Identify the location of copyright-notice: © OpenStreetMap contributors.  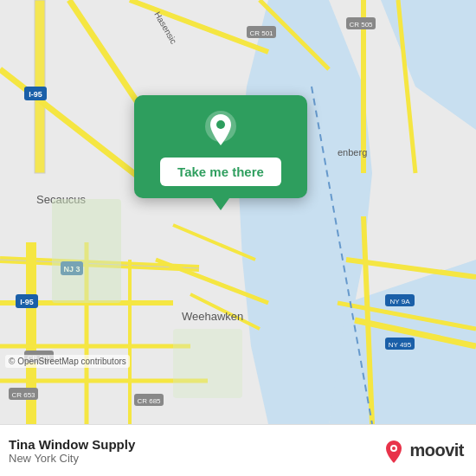
(68, 362).